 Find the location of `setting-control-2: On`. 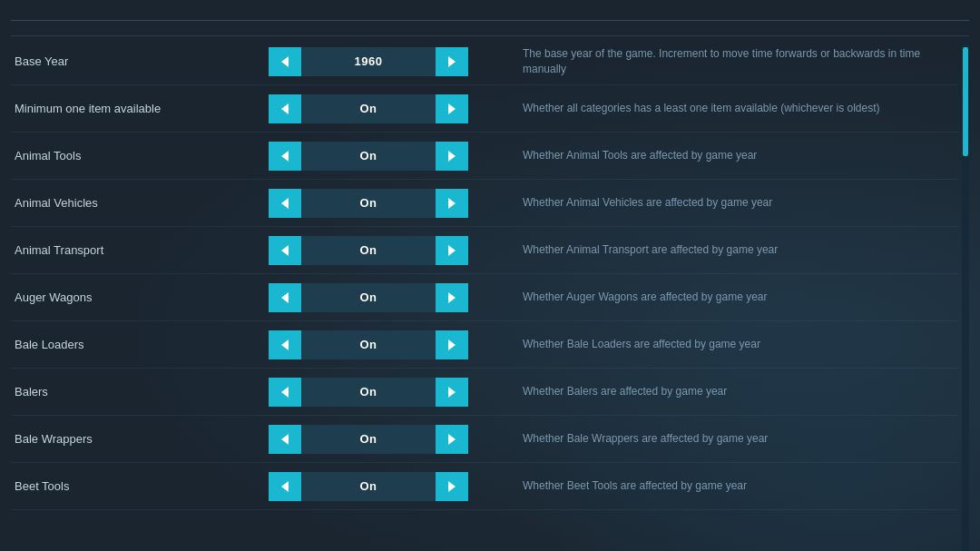

setting-control-2: On is located at coordinates (368, 156).